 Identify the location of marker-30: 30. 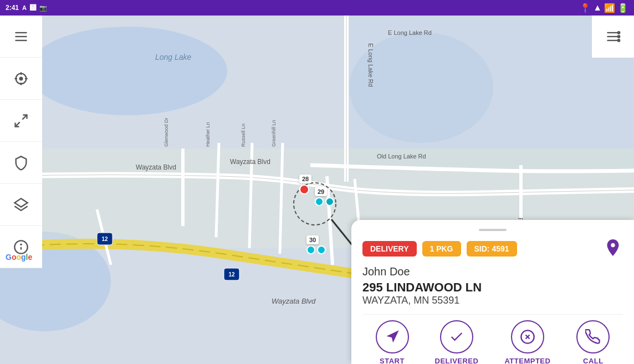
(316, 250).